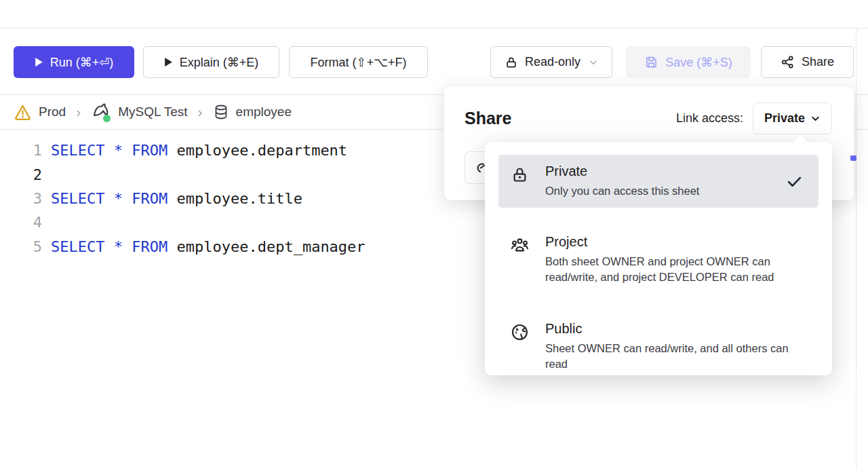 The width and height of the screenshot is (868, 469). Describe the element at coordinates (52, 112) in the screenshot. I see `environment-label: Prod` at that location.